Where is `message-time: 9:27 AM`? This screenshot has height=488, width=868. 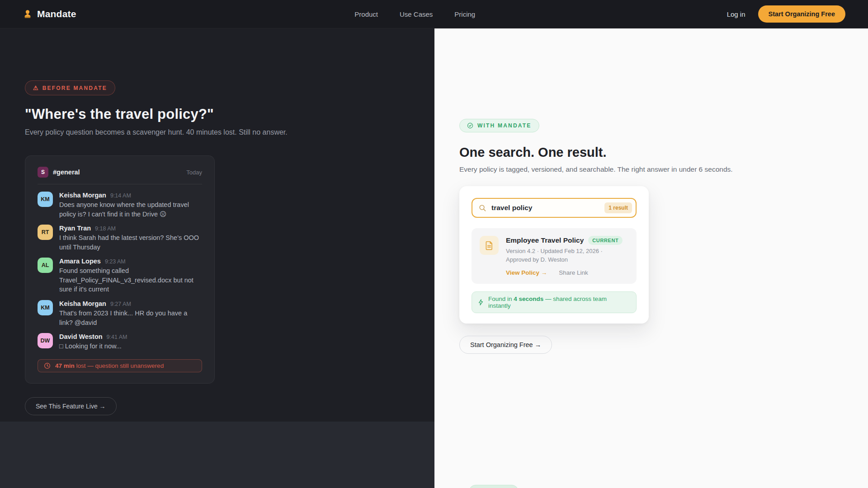 message-time: 9:27 AM is located at coordinates (121, 304).